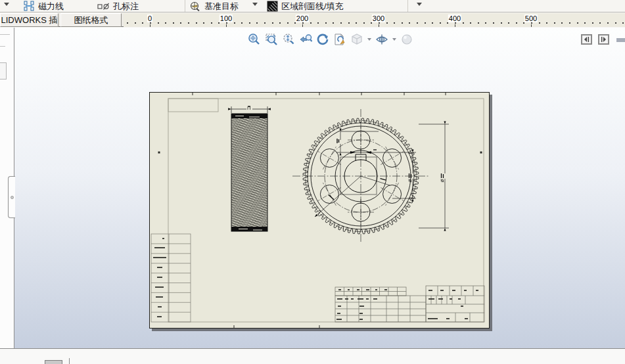 The image size is (625, 364). I want to click on toolbar-overflow-arrow-icon, so click(7, 4).